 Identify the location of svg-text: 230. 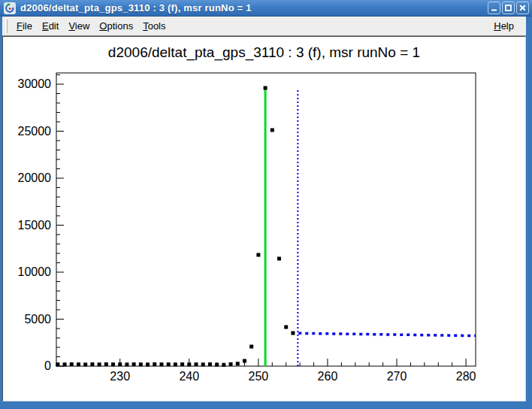
(120, 376).